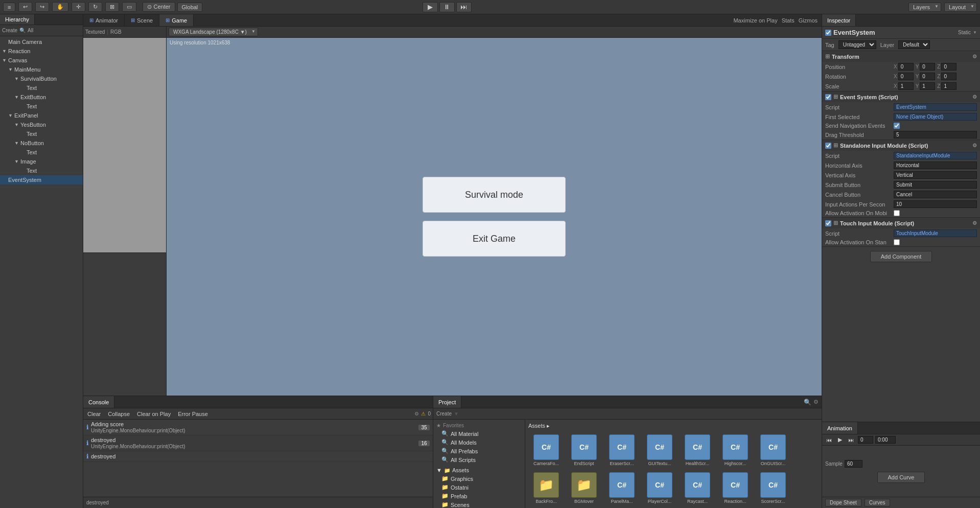 The height and width of the screenshot is (508, 980). What do you see at coordinates (901, 223) in the screenshot?
I see `touch-input-header: ⊞ Touch Input Module (Script) ⚙` at bounding box center [901, 223].